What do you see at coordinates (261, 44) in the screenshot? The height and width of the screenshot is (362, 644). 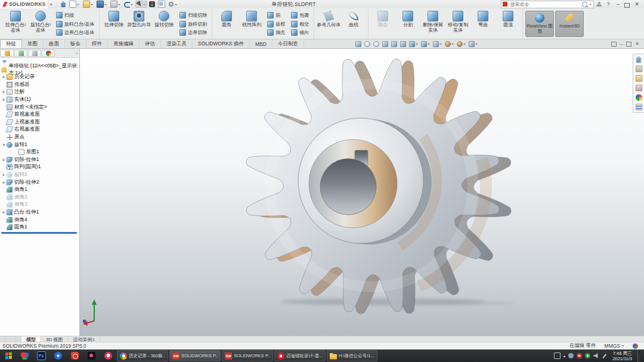 I see `command-tab: MBD` at bounding box center [261, 44].